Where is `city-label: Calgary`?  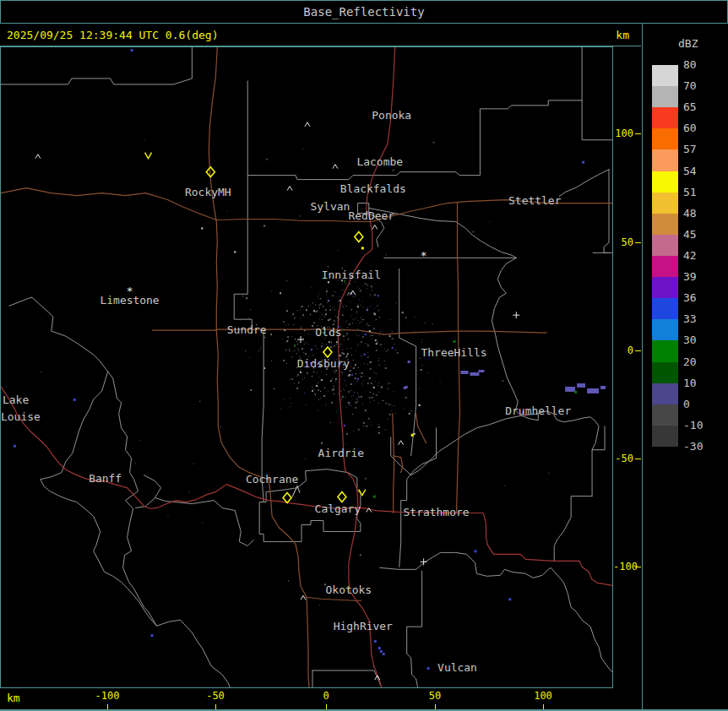
city-label: Calgary is located at coordinates (338, 508).